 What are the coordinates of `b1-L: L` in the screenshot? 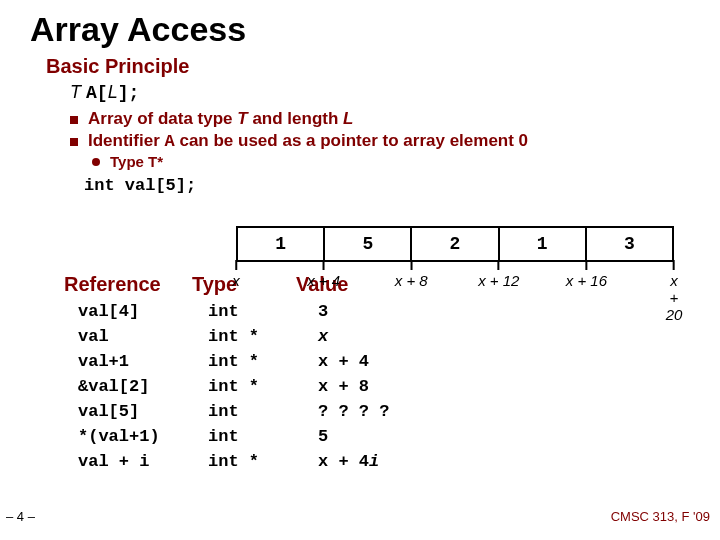 It's located at (348, 118).